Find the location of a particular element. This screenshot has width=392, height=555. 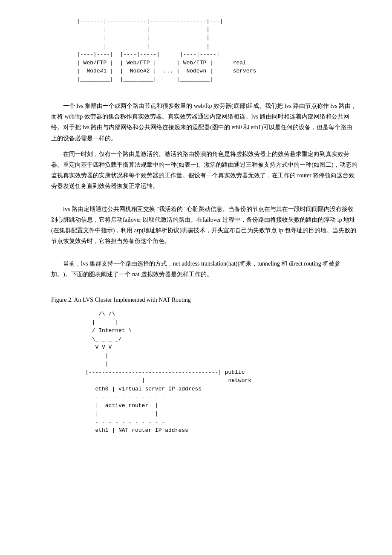

paragraph-2: 在同一时刻，仅有一个路由是激活的。激活的路由扮演的角色是将虚拟效劳器上的效劳悬求… is located at coordinates (205, 171).